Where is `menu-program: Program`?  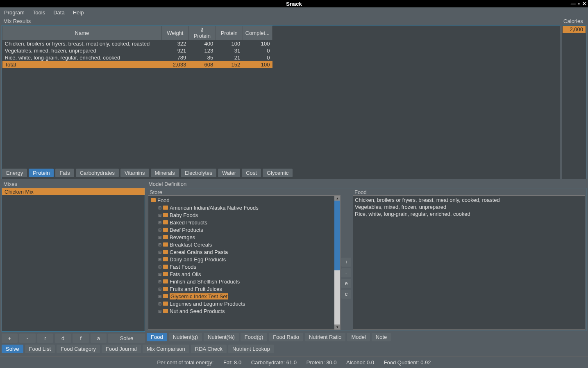
menu-program: Program is located at coordinates (14, 12).